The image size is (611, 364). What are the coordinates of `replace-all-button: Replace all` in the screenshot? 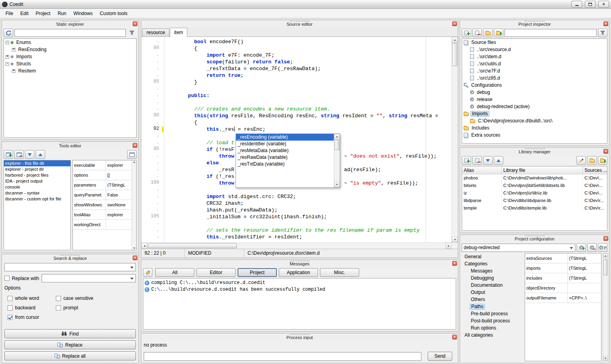 It's located at (70, 356).